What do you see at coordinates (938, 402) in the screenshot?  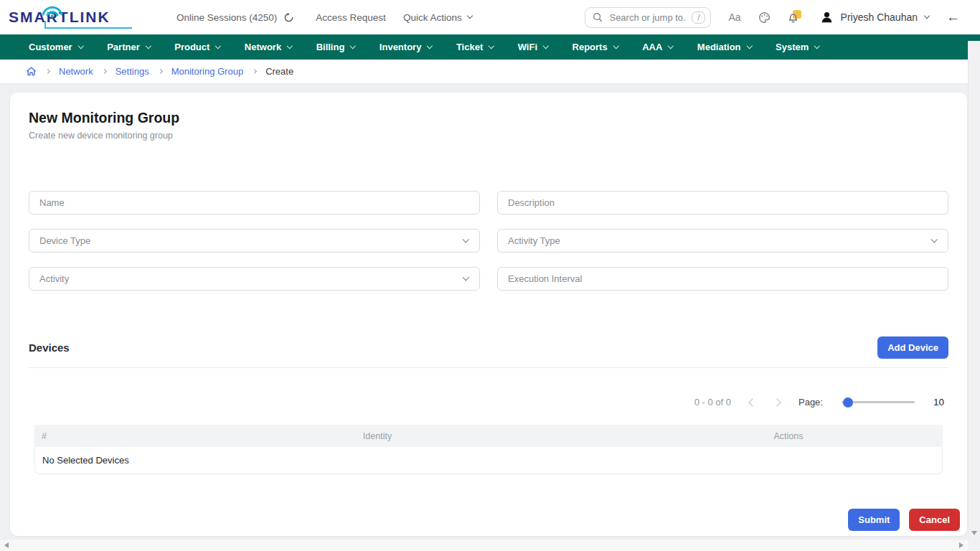 I see `page-size-value: 10` at bounding box center [938, 402].